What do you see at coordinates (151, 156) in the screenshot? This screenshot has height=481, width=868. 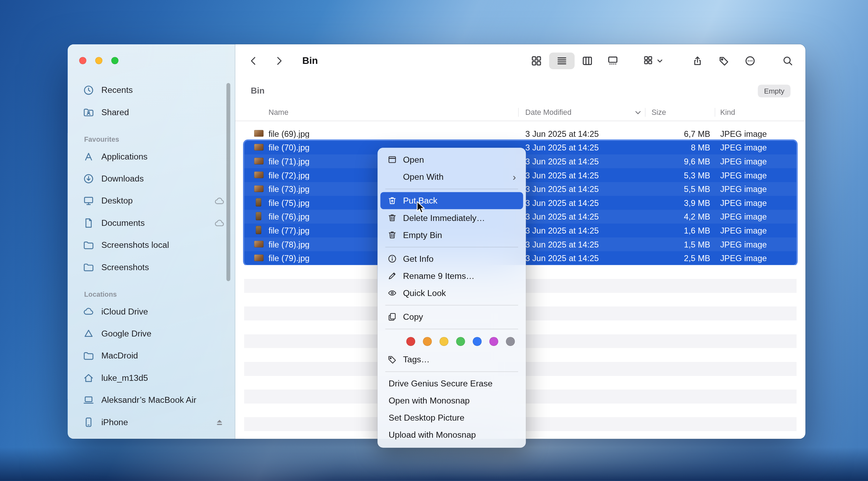 I see `sidebar-item-applications: Applications` at bounding box center [151, 156].